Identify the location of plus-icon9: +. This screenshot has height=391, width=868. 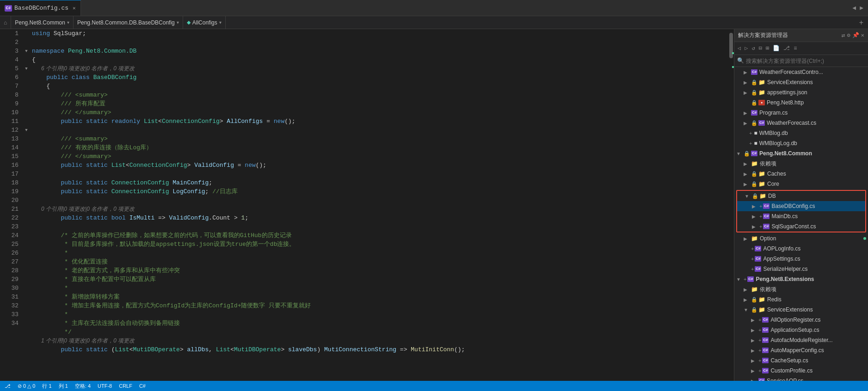
(760, 320).